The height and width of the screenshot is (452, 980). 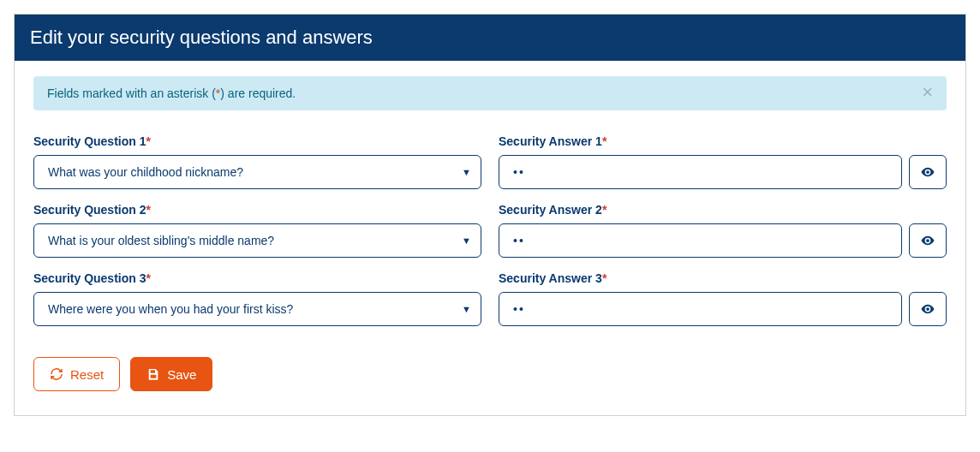 I want to click on toggle-answer-2-visibility, so click(x=928, y=241).